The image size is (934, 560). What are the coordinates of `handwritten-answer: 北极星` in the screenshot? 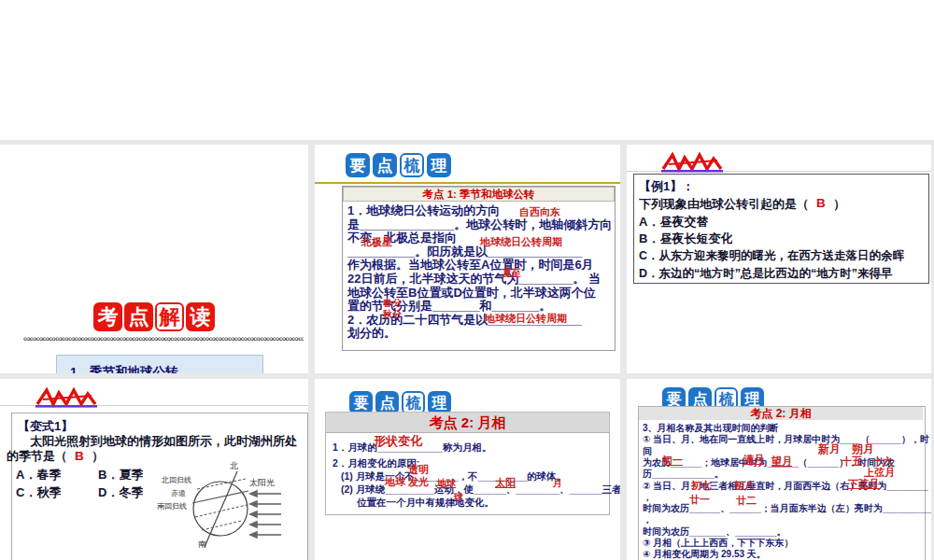 It's located at (377, 243).